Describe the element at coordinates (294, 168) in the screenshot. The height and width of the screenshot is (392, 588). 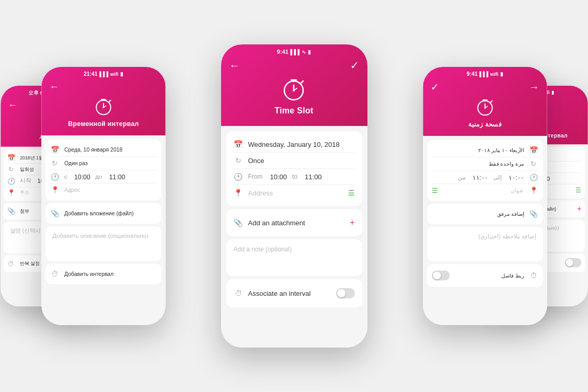
I see `date-card-center: 📅 Wednesday, January 10, 2018 ↻ Once 🕐 F…` at that location.